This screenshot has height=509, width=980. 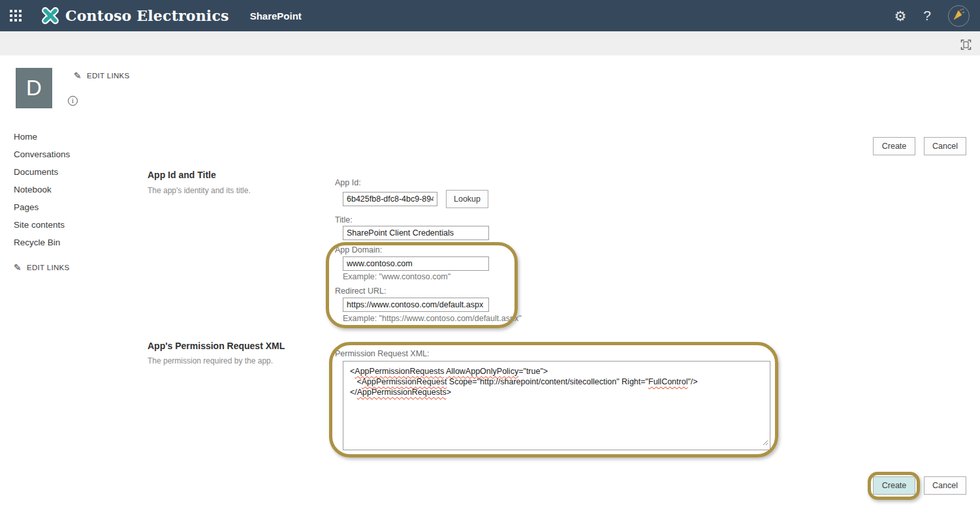 What do you see at coordinates (42, 189) in the screenshot?
I see `nav-item-notebook: Notebook` at bounding box center [42, 189].